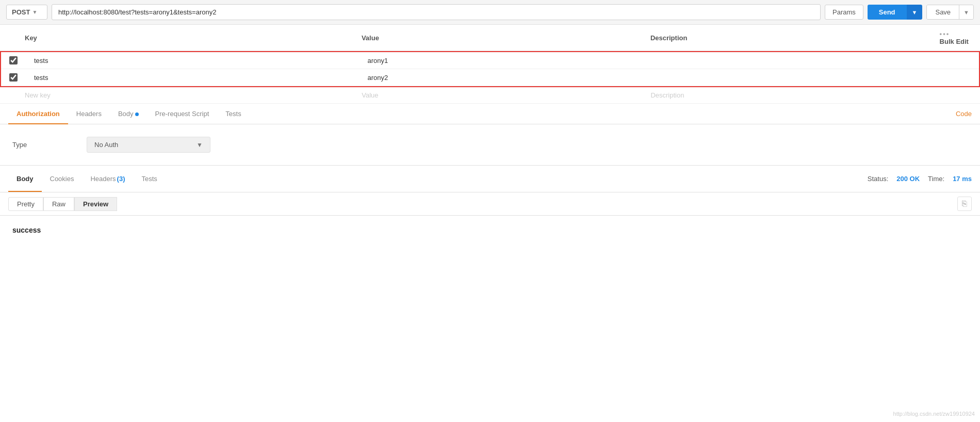 This screenshot has height=422, width=980. Describe the element at coordinates (25, 178) in the screenshot. I see `response-tab-body-label: Body` at that location.